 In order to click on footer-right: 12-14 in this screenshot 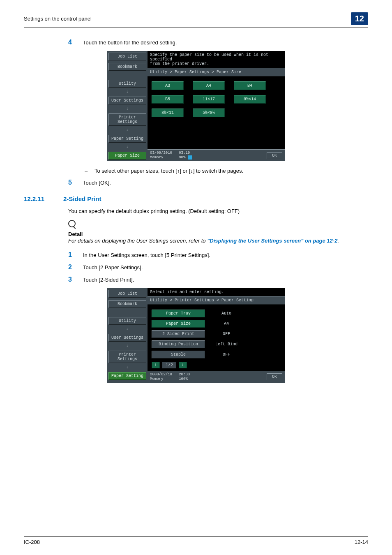, I will do `click(362, 542)`.